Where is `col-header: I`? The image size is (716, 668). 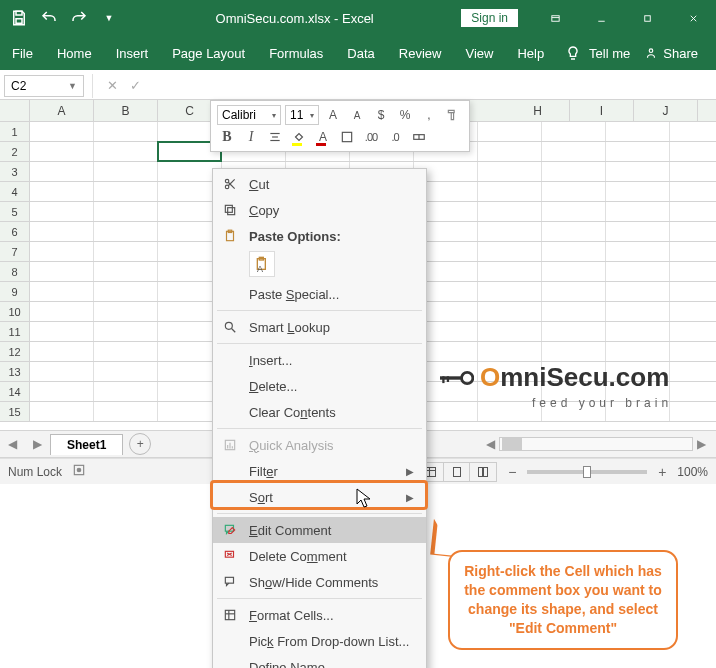
col-header: I is located at coordinates (602, 110).